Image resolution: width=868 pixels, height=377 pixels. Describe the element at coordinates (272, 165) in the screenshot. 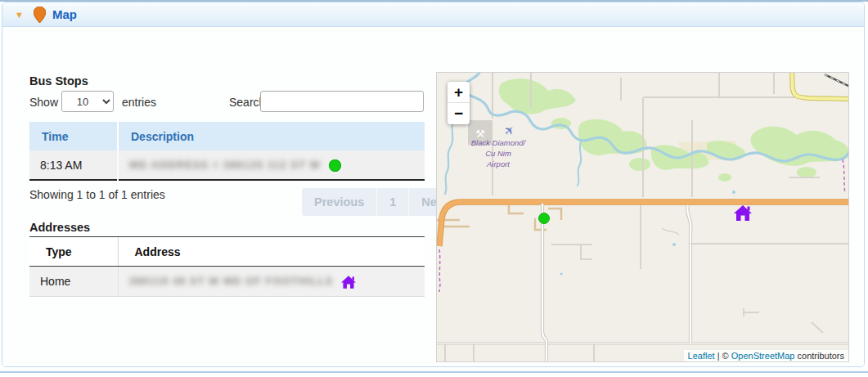

I see `bus-stop-description: MD ADDRESS = 386125 112 ST W` at that location.